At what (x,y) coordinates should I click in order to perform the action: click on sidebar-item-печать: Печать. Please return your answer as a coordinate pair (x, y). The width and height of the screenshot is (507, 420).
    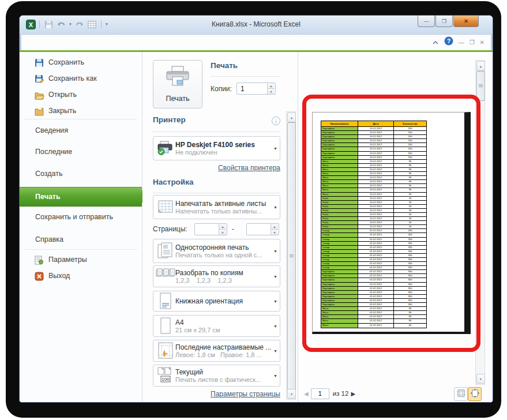
    Looking at the image, I should click on (81, 197).